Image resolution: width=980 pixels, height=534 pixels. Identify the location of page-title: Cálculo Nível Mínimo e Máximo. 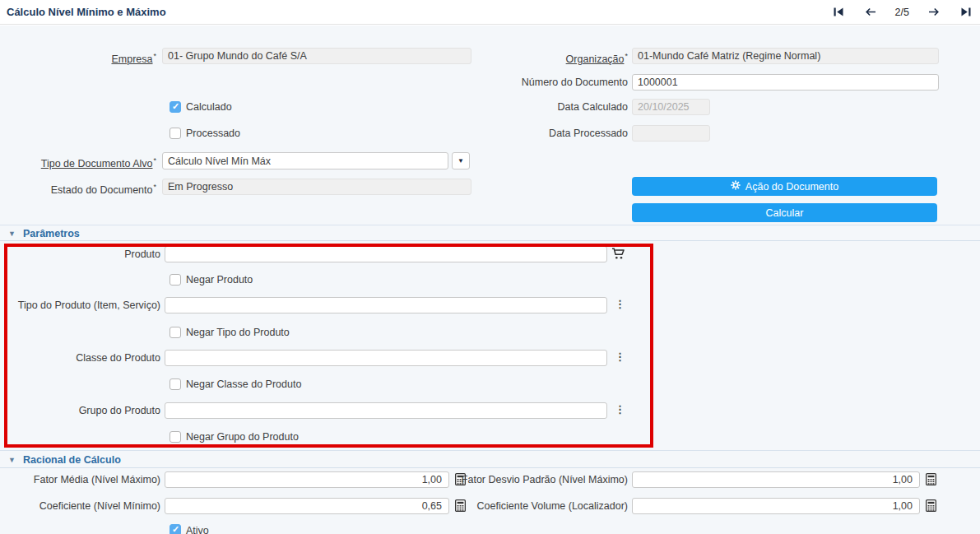
(86, 12).